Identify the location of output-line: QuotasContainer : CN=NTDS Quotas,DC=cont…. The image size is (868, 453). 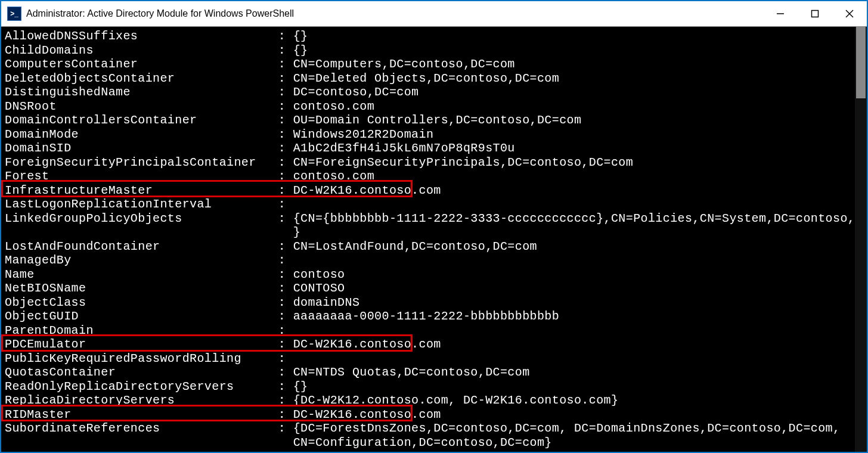
(430, 373).